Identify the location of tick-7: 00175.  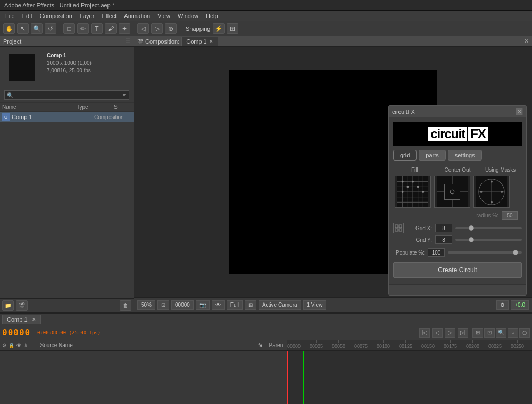
(450, 346).